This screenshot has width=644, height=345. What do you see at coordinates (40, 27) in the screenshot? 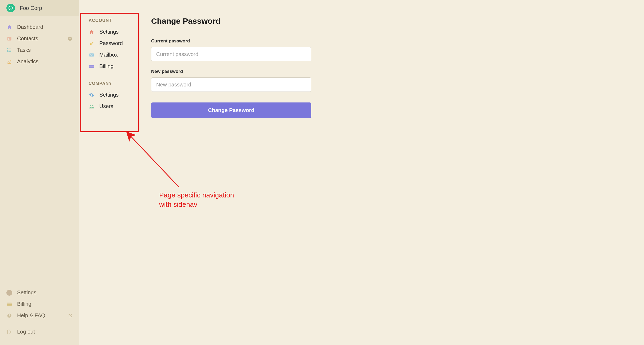
I see `nav-item-dashboard: Dashboard` at bounding box center [40, 27].